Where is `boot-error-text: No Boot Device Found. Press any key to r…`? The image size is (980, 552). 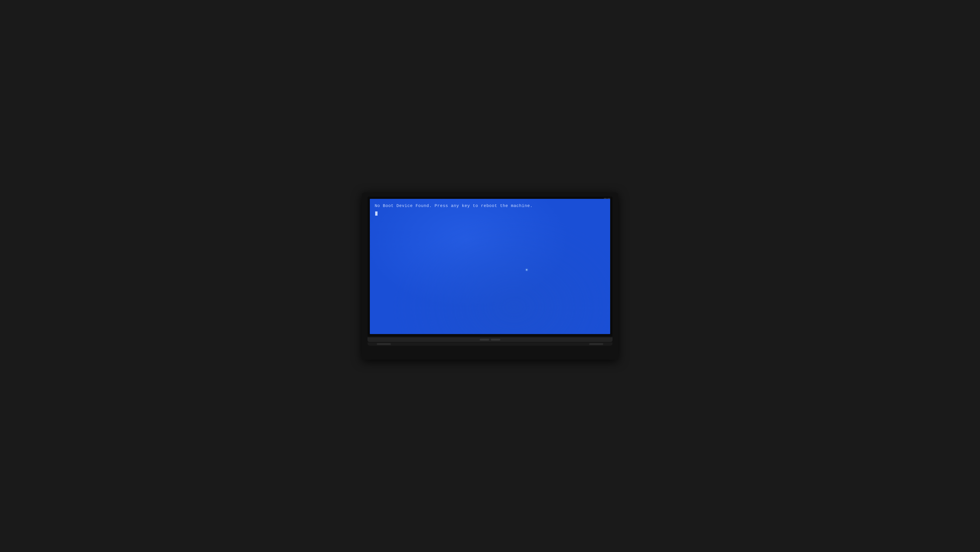
boot-error-text: No Boot Device Found. Press any key to r… is located at coordinates (454, 206).